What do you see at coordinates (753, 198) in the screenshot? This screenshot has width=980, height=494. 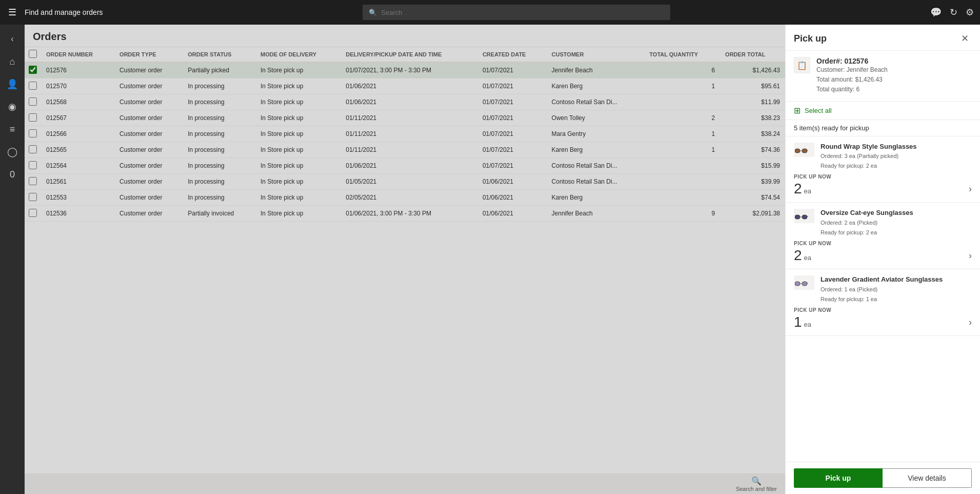 I see `cell-order-total: $74.54` at bounding box center [753, 198].